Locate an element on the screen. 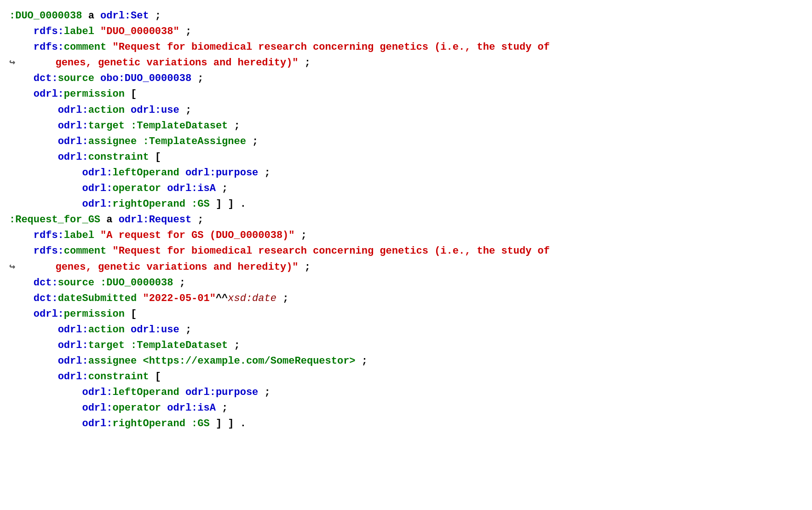 Image resolution: width=812 pixels, height=510 pixels. code-token: "2022-05-01" is located at coordinates (179, 299).